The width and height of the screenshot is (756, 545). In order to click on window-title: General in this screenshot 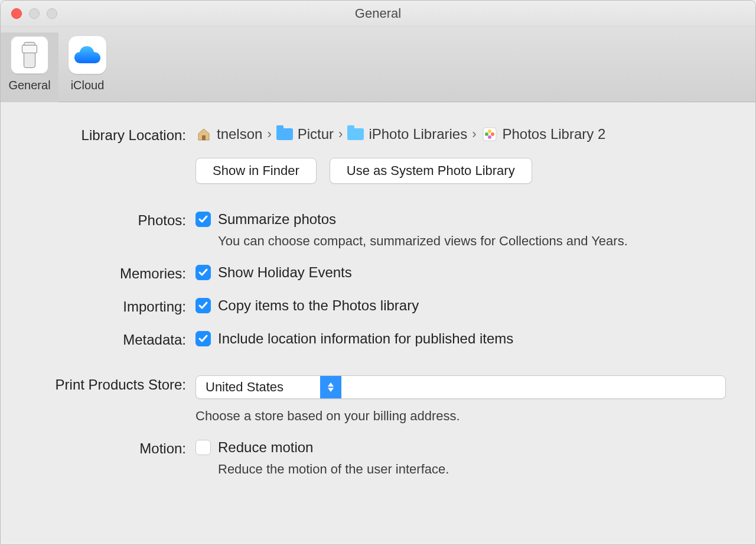, I will do `click(378, 14)`.